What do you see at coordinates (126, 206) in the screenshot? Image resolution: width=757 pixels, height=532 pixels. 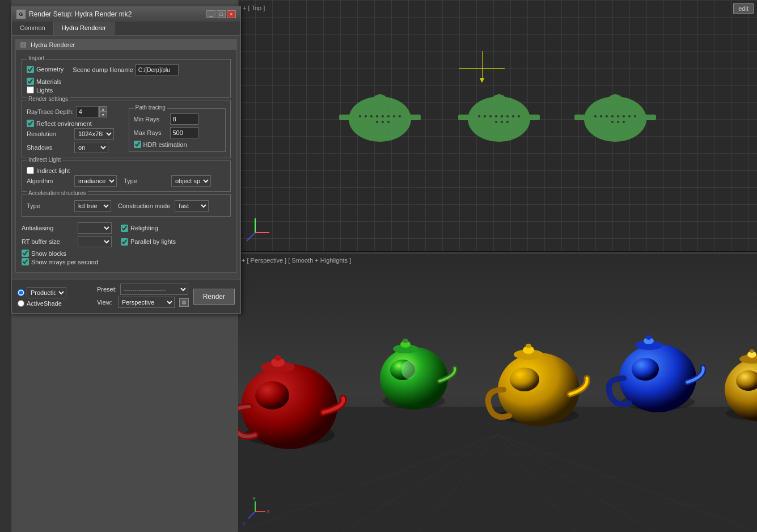 I see `accel-row: Type kd tree bvh embree Construction mod…` at bounding box center [126, 206].